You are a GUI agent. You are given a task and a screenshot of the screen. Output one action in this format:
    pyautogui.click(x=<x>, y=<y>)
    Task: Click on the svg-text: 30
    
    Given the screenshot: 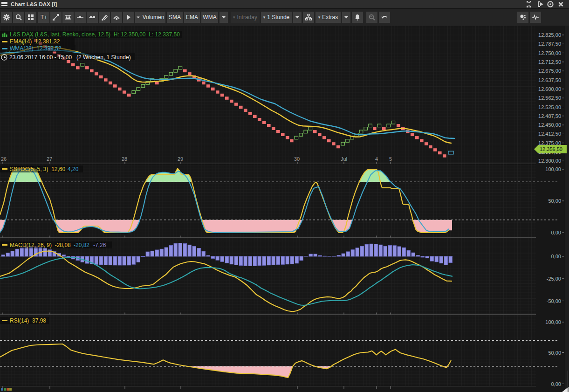 What is the action you would take?
    pyautogui.click(x=297, y=159)
    